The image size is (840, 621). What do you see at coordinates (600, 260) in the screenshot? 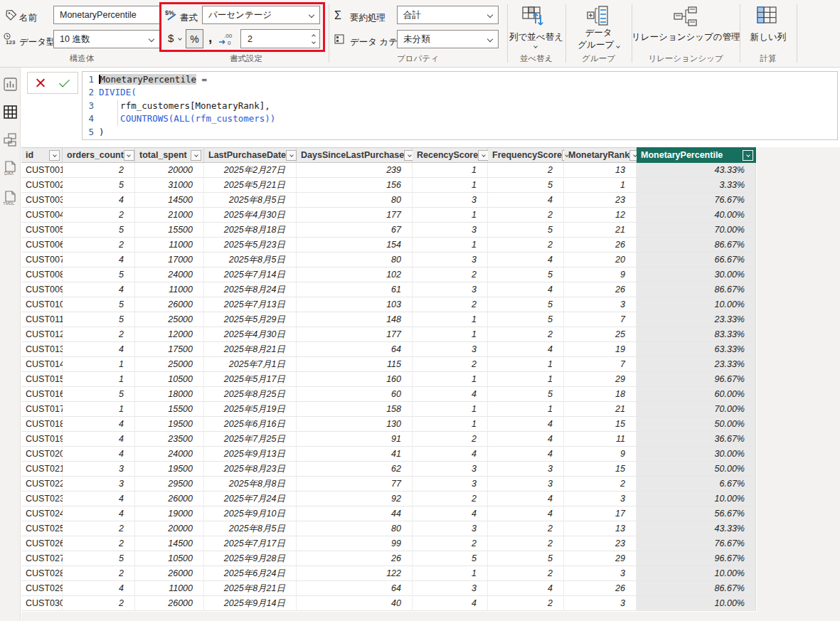
I see `cell-MonetaryRank: 20` at bounding box center [600, 260].